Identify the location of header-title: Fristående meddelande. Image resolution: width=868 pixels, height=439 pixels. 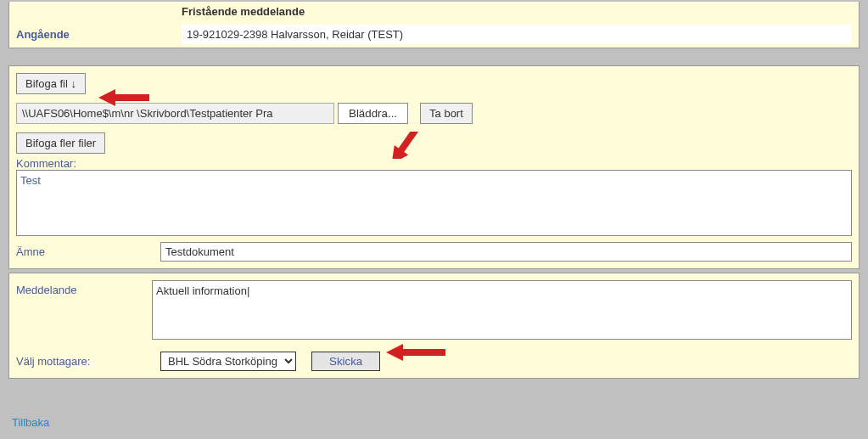
(243, 12).